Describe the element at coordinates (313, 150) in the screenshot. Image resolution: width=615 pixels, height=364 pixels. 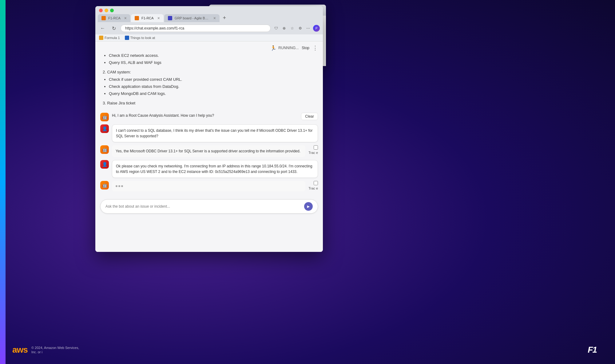
I see `trace-checkbox-1: Trac e` at that location.